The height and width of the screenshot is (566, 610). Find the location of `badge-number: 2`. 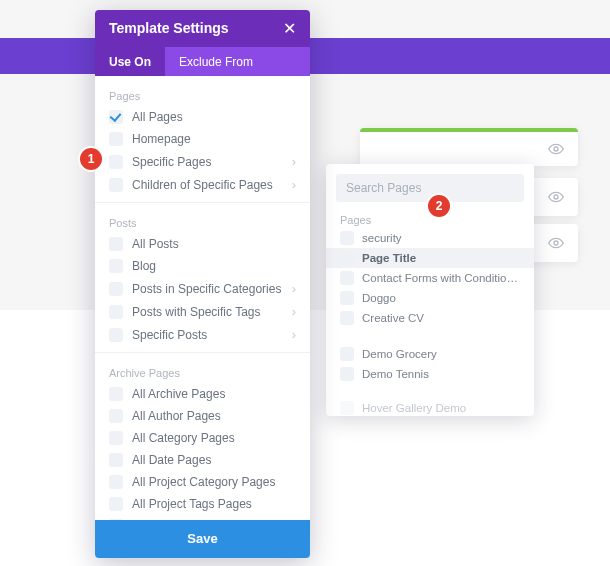

badge-number: 2 is located at coordinates (440, 206).